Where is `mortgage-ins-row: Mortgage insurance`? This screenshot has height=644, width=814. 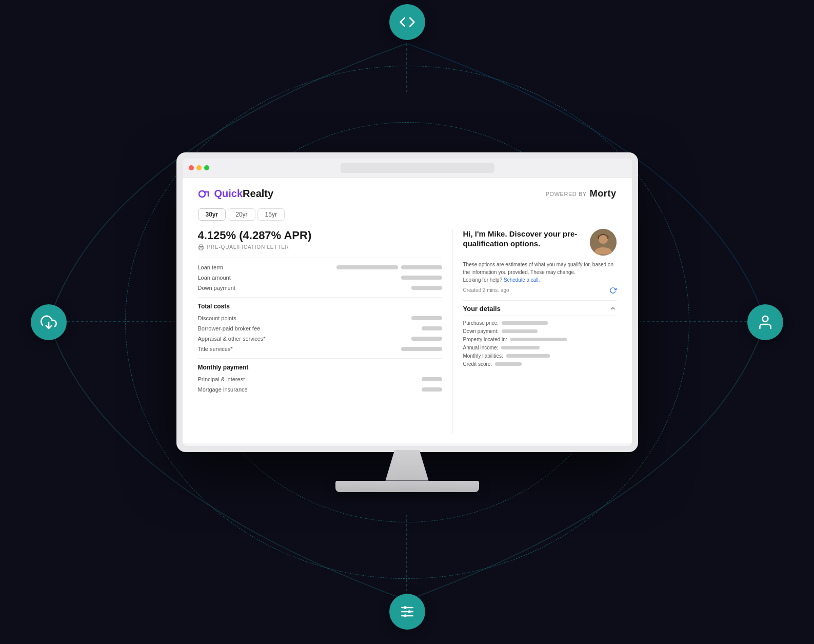 mortgage-ins-row: Mortgage insurance is located at coordinates (320, 389).